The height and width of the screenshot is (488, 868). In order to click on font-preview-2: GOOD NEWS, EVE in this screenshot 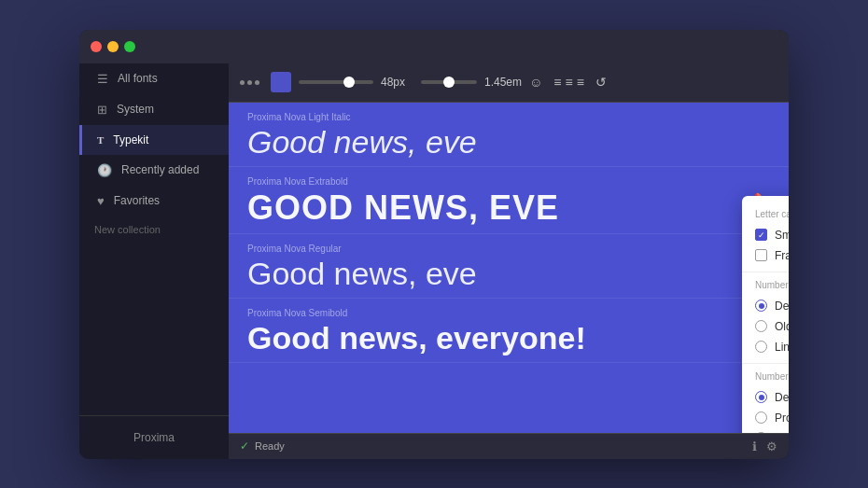, I will do `click(509, 208)`.